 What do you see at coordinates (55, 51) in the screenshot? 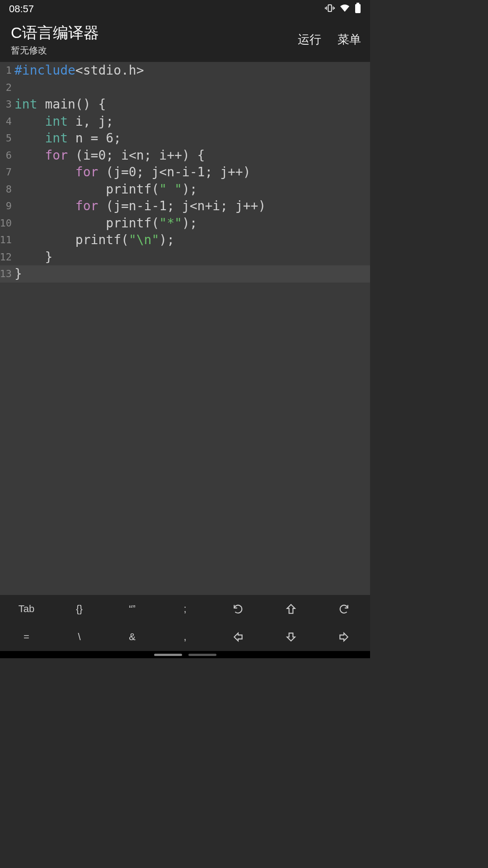
I see `app-subtitle: 暂无修改` at bounding box center [55, 51].